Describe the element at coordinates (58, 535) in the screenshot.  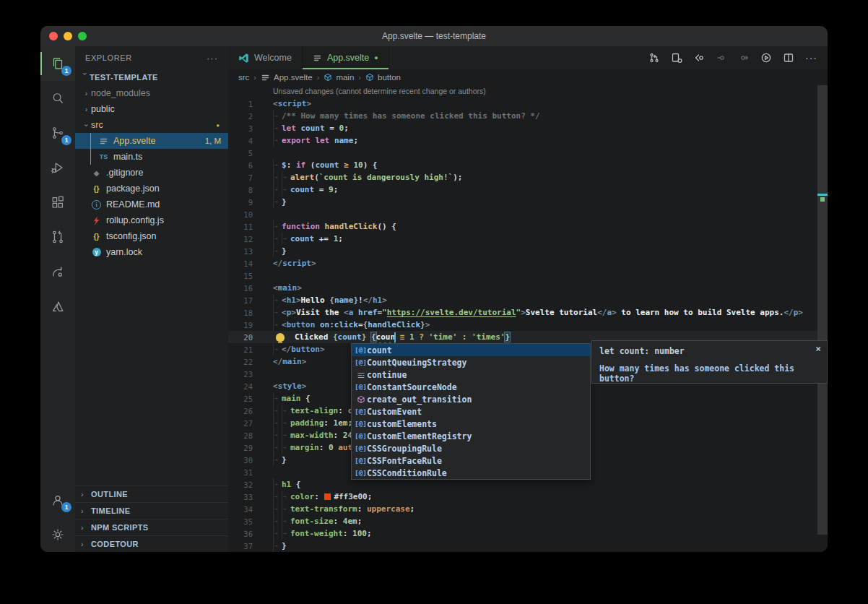
I see `activity-item-settings` at that location.